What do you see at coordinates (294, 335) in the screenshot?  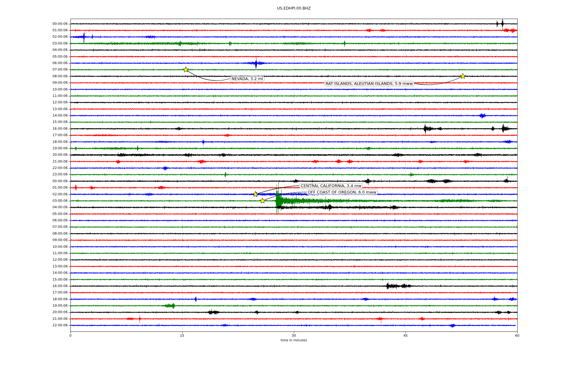 I see `x-tick-label: 30` at bounding box center [294, 335].